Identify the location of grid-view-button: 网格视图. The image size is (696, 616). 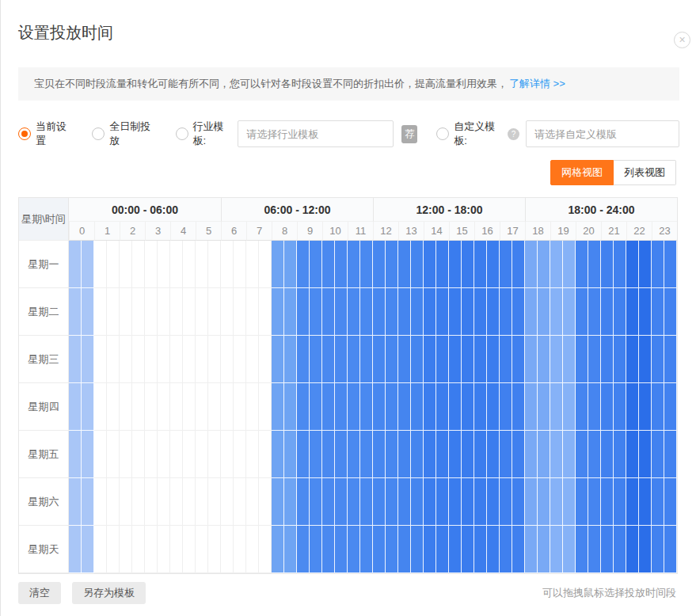
(582, 173).